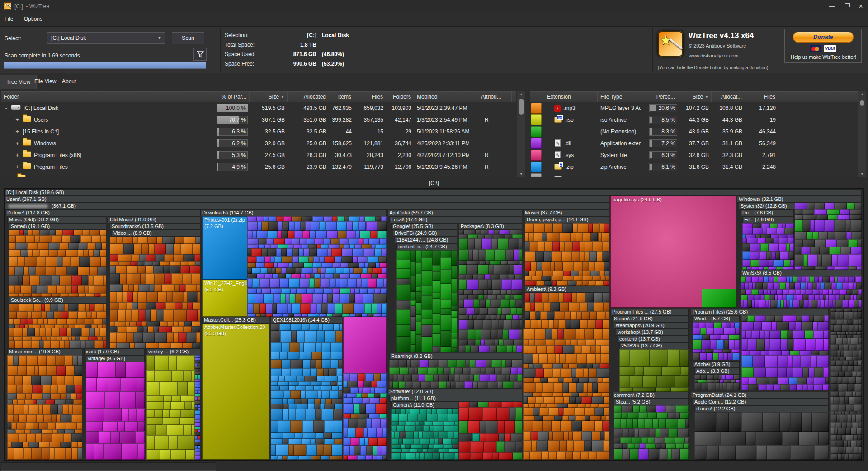 The image size is (868, 471). Describe the element at coordinates (425, 434) in the screenshot. I see `treemap-tiles-camera-tiles` at that location.